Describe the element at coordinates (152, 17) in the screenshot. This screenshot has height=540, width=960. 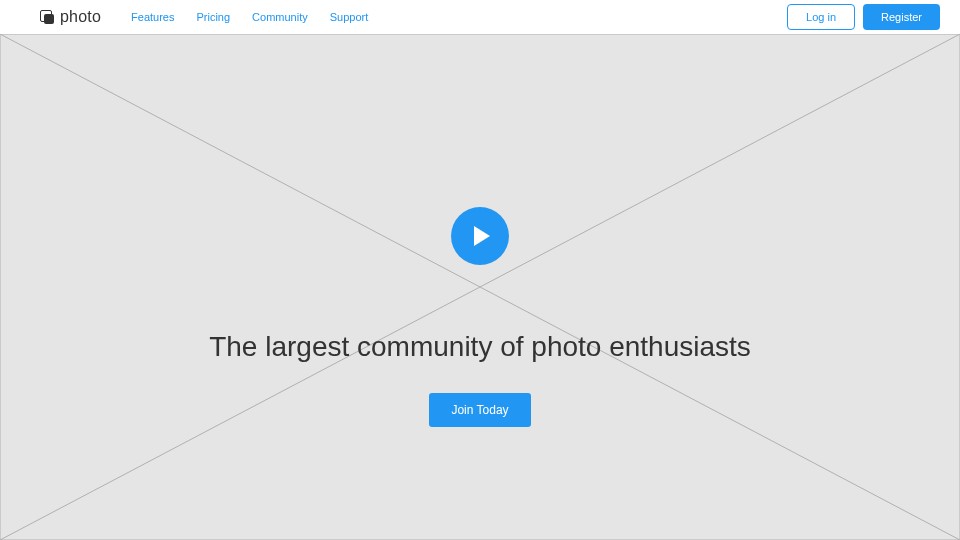
I see `nav-link-features: Features` at that location.